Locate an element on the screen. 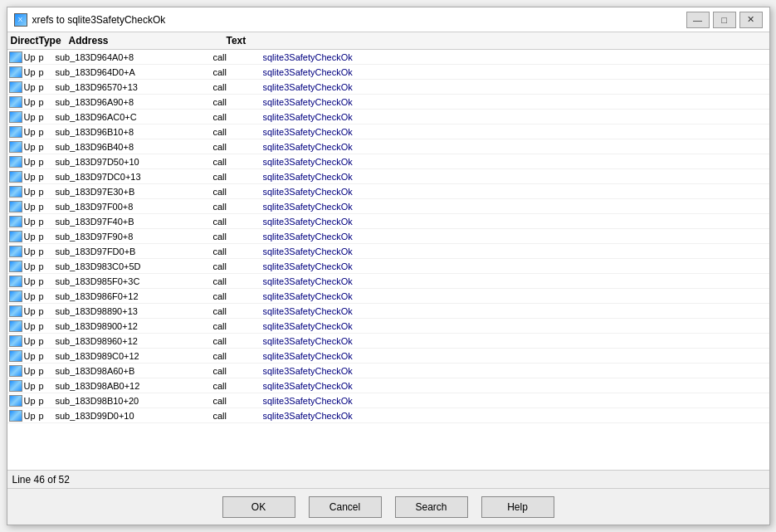  table-row: Up p sub_183D98890+13 call sqlite3Safety… is located at coordinates (388, 311).